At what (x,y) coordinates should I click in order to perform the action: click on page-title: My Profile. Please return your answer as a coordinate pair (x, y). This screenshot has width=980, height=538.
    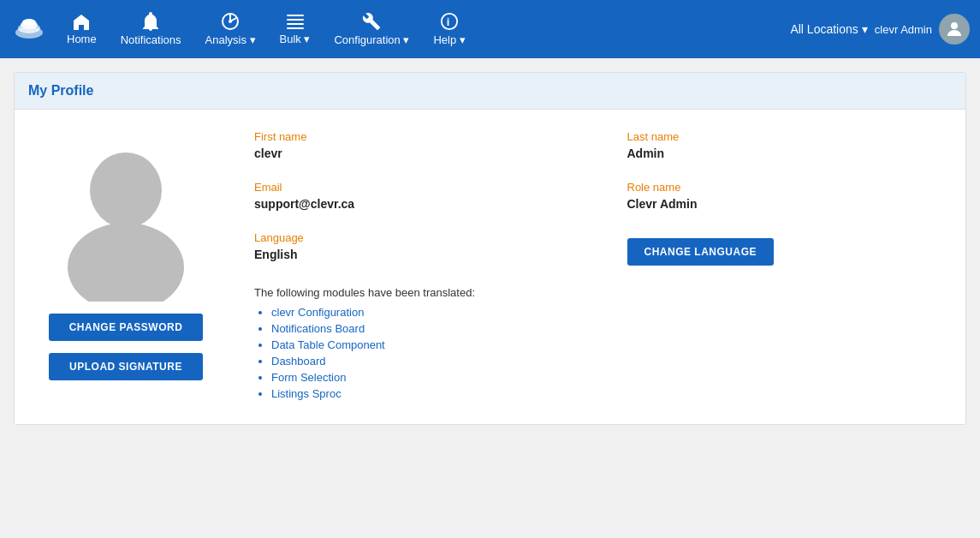
    Looking at the image, I should click on (61, 91).